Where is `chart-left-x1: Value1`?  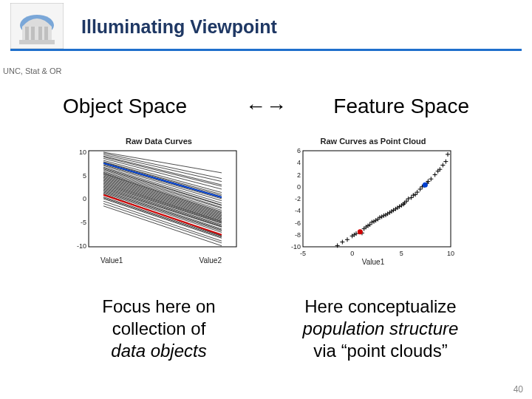 chart-left-x1: Value1 is located at coordinates (112, 260).